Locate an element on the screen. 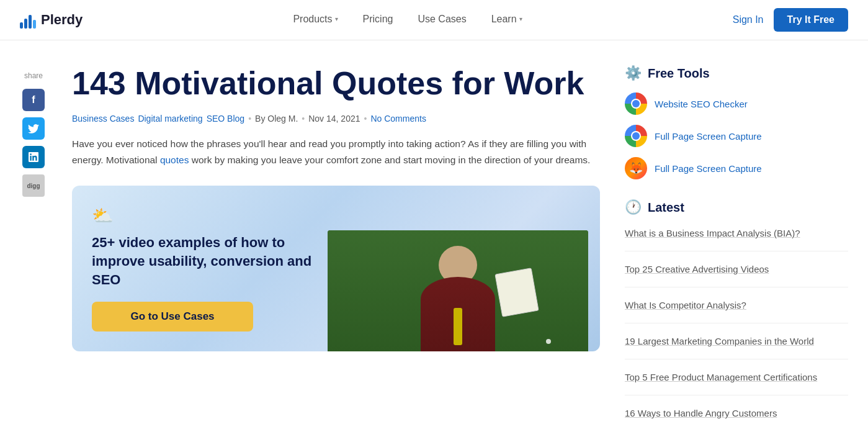 The width and height of the screenshot is (868, 424). latest-link-4: Top 5 Free Product Management Certificat… is located at coordinates (721, 377).